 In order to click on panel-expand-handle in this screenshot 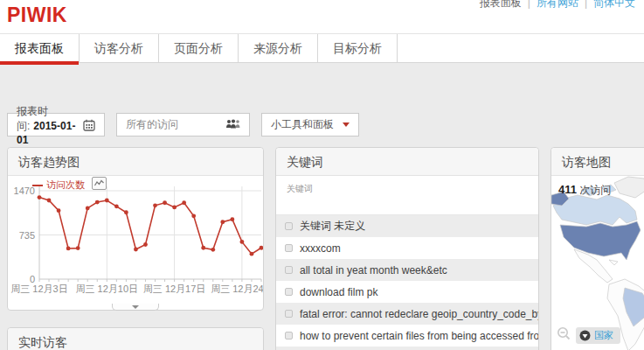, I will do `click(135, 307)`.